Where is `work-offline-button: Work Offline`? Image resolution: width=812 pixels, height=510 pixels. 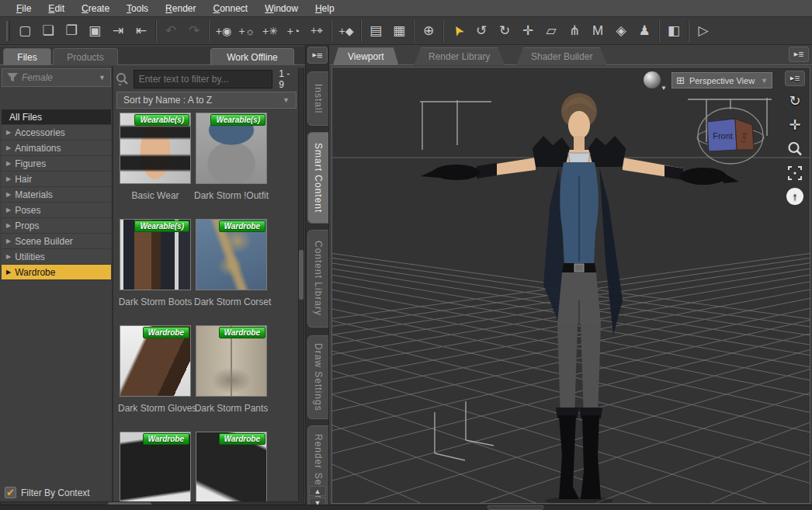 work-offline-button: Work Offline is located at coordinates (252, 57).